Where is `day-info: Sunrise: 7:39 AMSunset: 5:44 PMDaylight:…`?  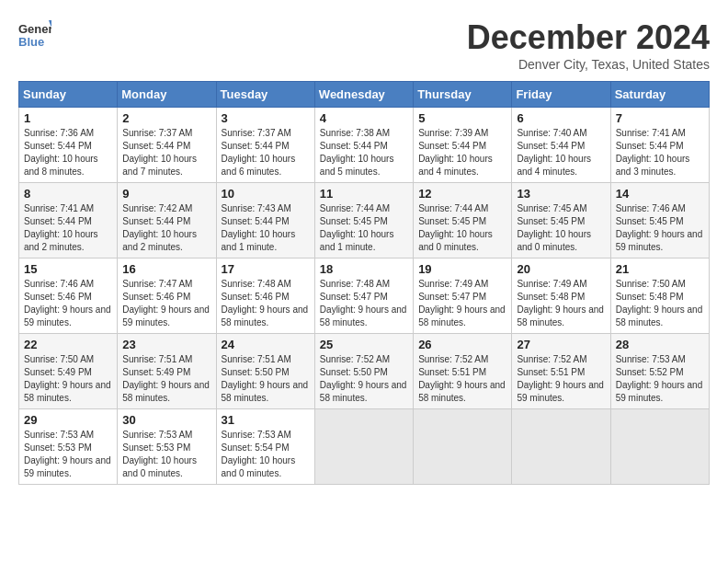
day-info: Sunrise: 7:39 AMSunset: 5:44 PMDaylight:… is located at coordinates (456, 153).